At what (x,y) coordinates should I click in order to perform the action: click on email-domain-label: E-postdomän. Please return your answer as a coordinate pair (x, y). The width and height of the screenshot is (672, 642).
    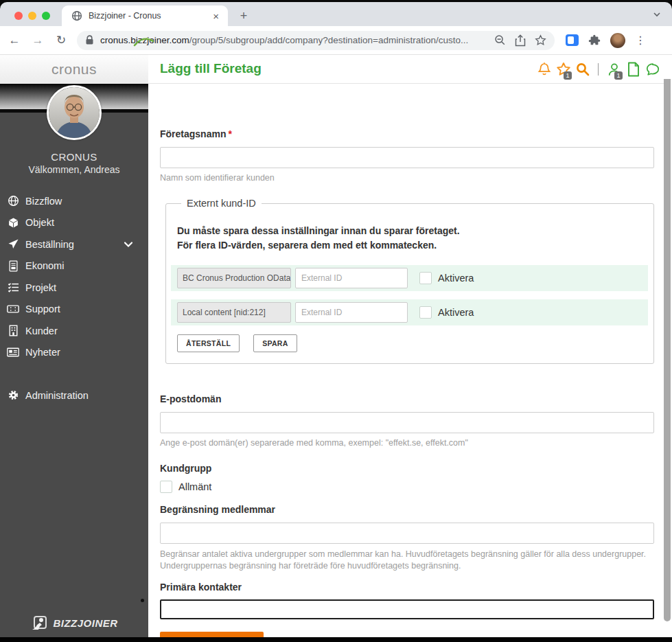
    Looking at the image, I should click on (412, 399).